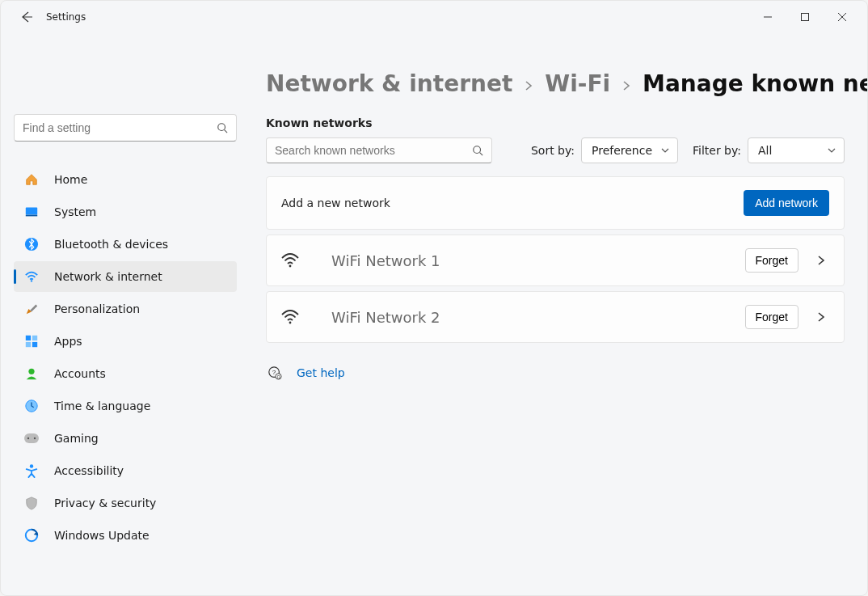 The image size is (868, 596). Describe the element at coordinates (125, 244) in the screenshot. I see `sidebar-item-bluetooth: Bluetooth & devices` at that location.